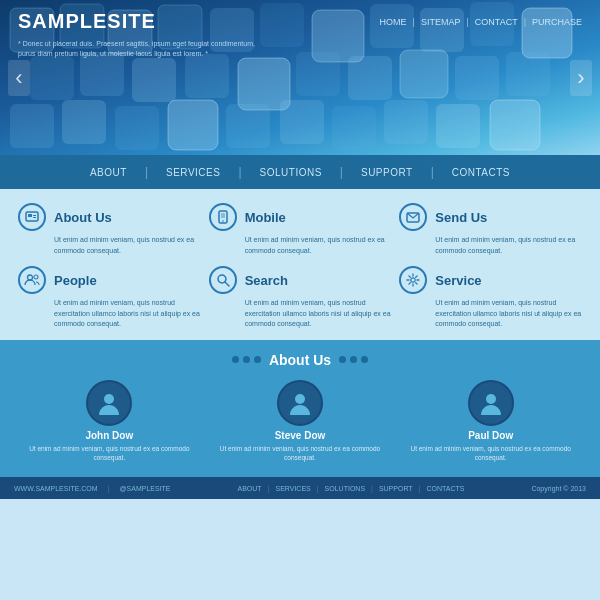  What do you see at coordinates (354, 360) in the screenshot?
I see `about-dots-right` at bounding box center [354, 360].